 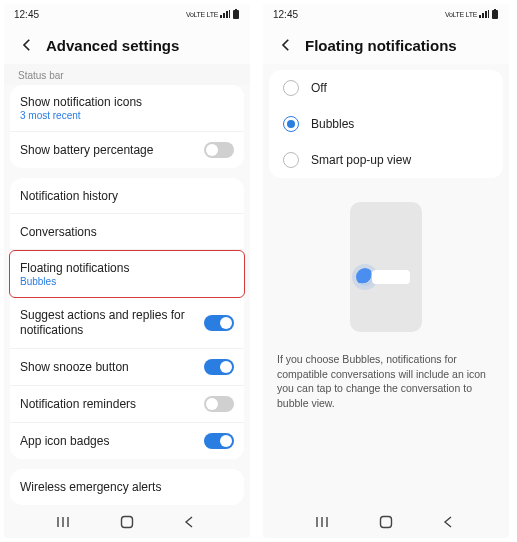 I want to click on row-title: Show notification icons, so click(x=81, y=102).